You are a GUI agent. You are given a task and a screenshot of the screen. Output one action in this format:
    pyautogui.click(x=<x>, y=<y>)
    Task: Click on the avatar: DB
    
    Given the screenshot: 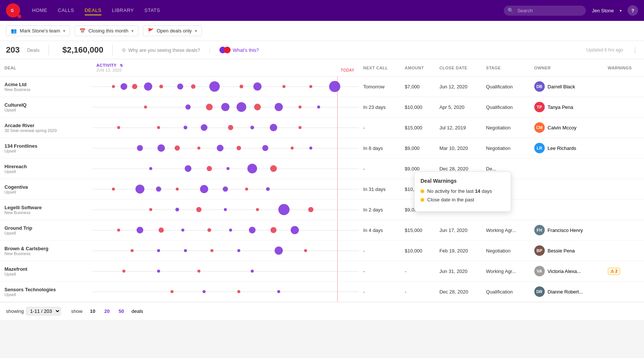 What is the action you would take?
    pyautogui.click(x=540, y=87)
    